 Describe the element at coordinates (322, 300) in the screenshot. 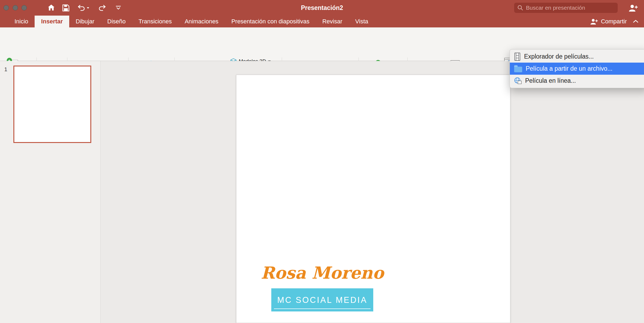

I see `logo-banner-text: MC SOCIAL MEDIA` at that location.